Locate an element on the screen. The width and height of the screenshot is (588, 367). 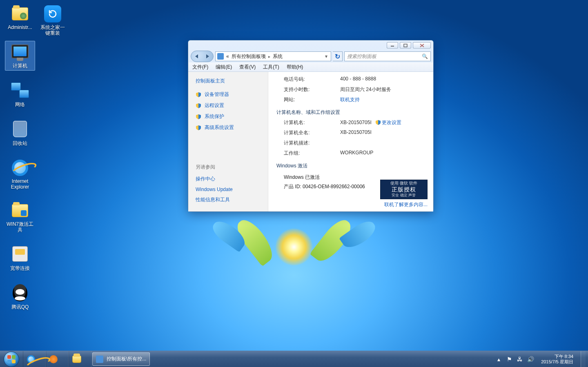
sidebar-header: 控制面板主页 is located at coordinates (228, 81).